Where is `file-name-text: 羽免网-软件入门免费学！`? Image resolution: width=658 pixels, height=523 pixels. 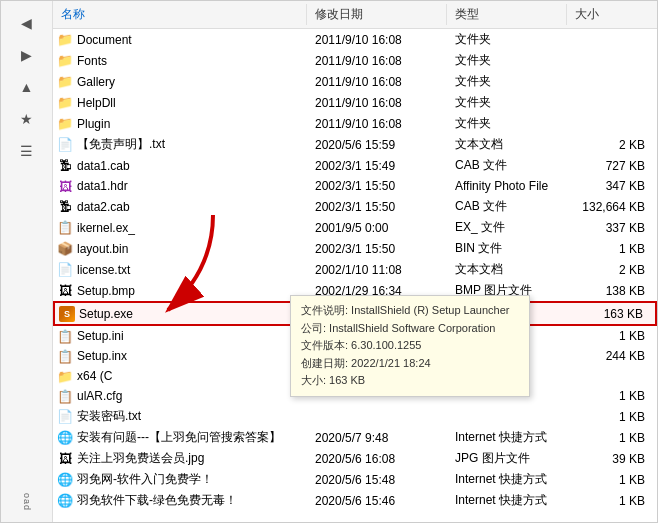
file-name-text: 羽免网-软件入门免费学！ is located at coordinates (145, 480).